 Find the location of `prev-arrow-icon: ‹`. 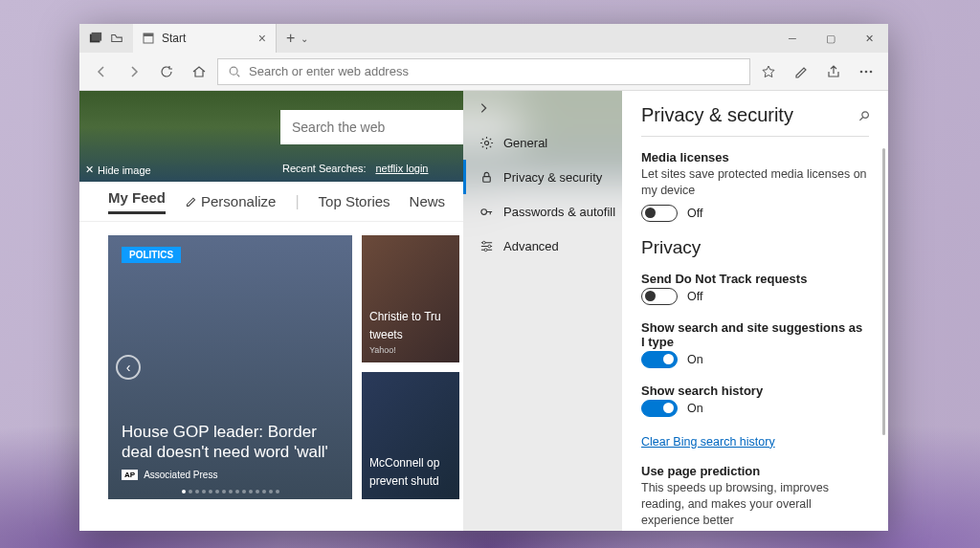

prev-arrow-icon: ‹ is located at coordinates (128, 367).